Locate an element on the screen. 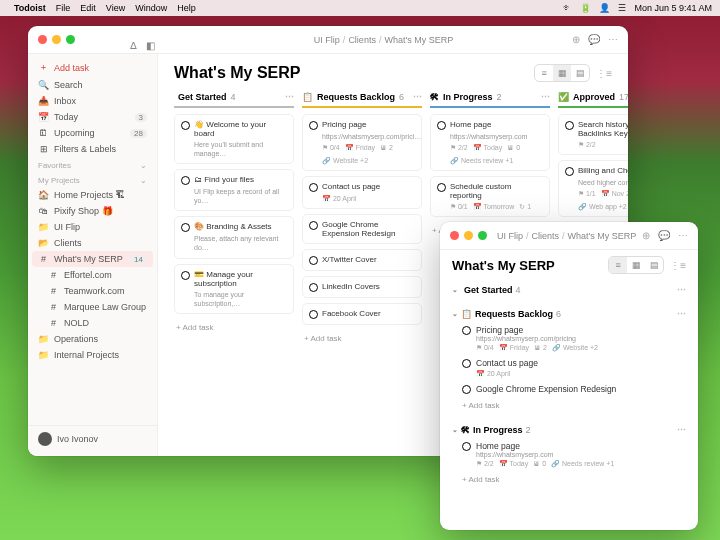  list-item: Contact us page📅 20 April is located at coordinates (569, 368).